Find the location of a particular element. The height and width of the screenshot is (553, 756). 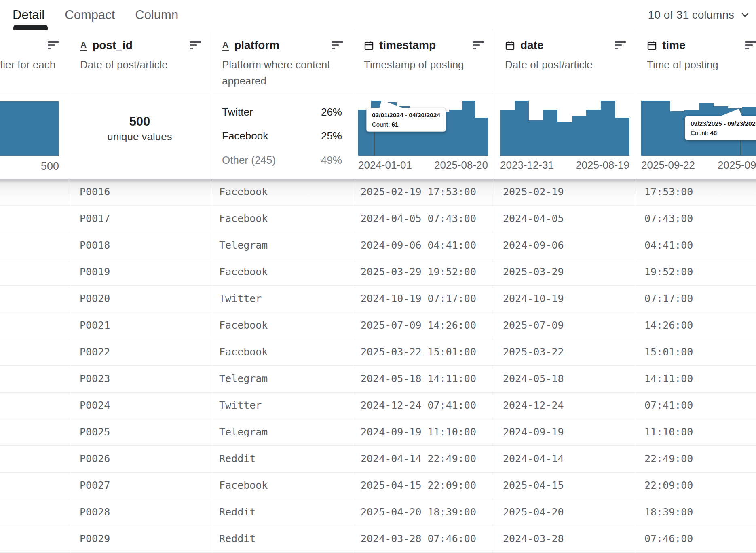

cell-post-id: P0024 is located at coordinates (140, 406).